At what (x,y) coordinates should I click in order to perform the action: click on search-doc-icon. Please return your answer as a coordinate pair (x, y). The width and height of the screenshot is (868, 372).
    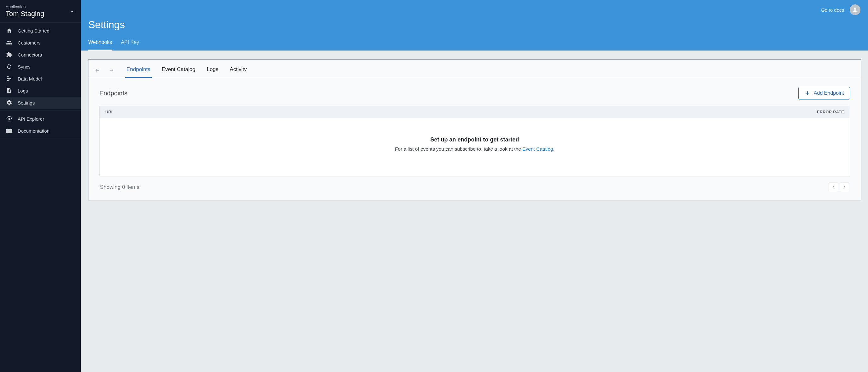
    Looking at the image, I should click on (9, 90).